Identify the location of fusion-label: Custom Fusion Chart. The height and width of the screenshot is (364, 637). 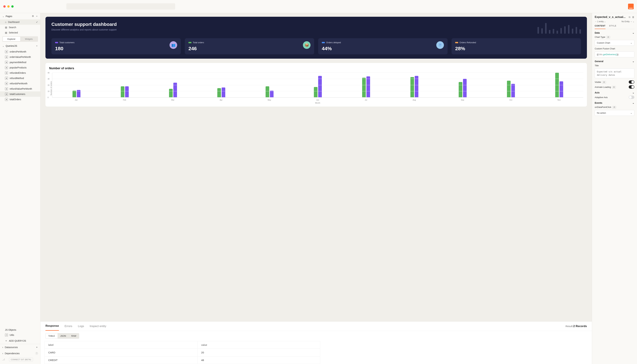
(605, 48).